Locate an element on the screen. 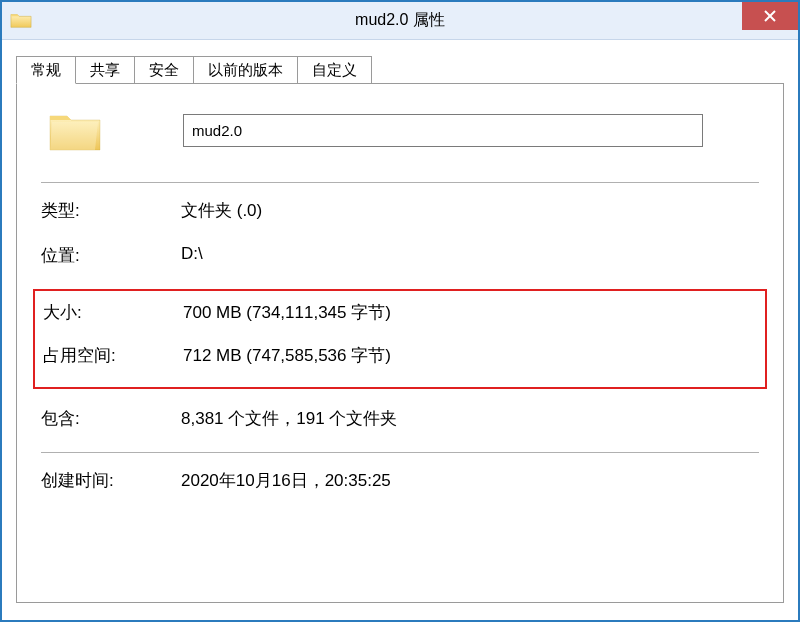 The width and height of the screenshot is (800, 622). folder-name-input is located at coordinates (443, 130).